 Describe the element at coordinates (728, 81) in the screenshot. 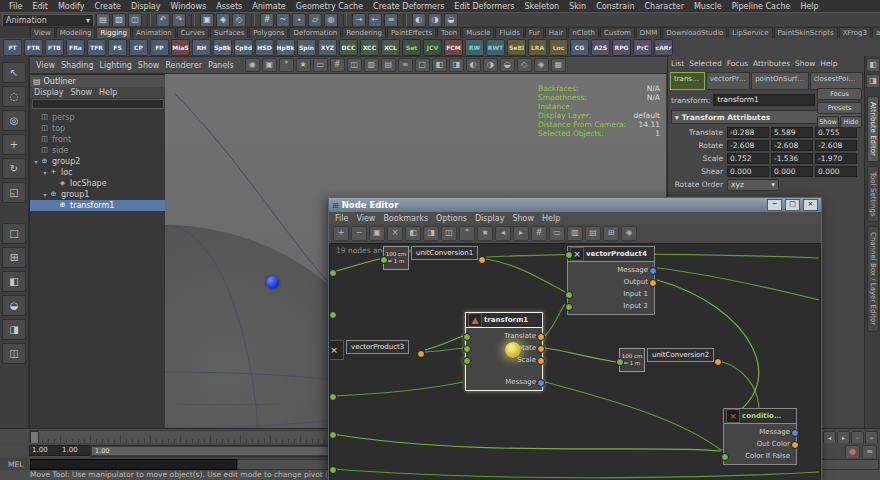

I see `ae-tab-vectorproduct4: vectorProduct4` at that location.